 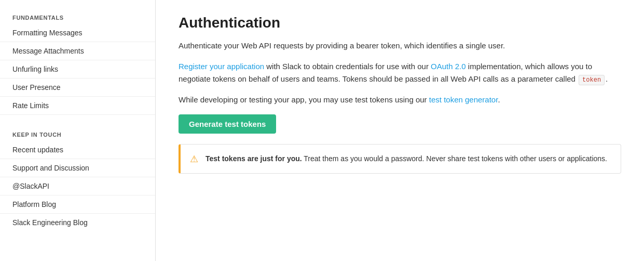 What do you see at coordinates (78, 87) in the screenshot?
I see `sidebar-item-user-presence: User Presence` at bounding box center [78, 87].